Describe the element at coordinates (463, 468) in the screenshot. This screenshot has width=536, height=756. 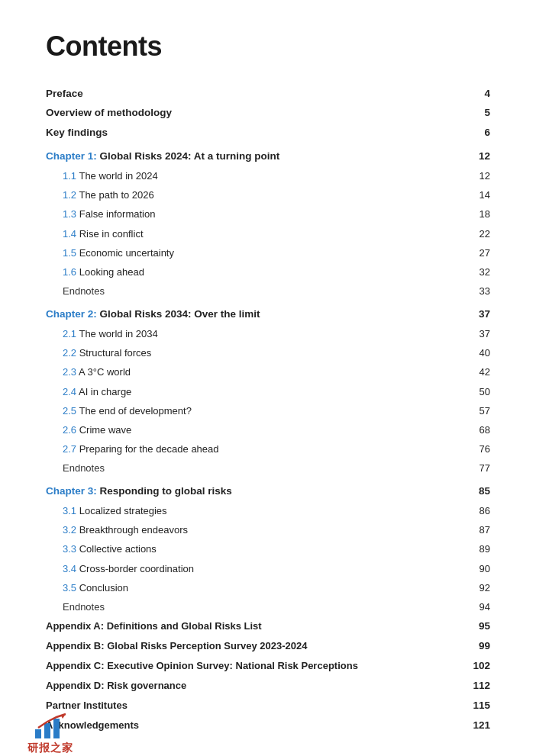
I see `toc-page: 77` at that location.